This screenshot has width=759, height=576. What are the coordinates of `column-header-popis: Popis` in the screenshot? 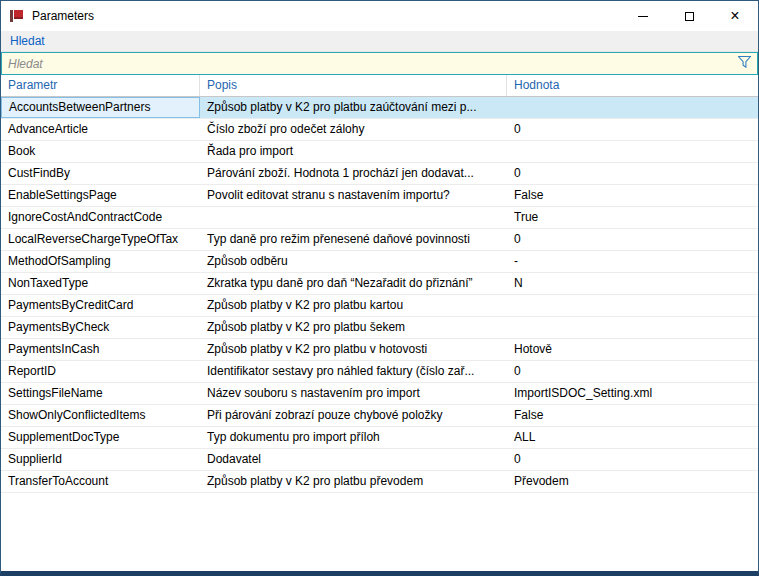 It's located at (354, 86).